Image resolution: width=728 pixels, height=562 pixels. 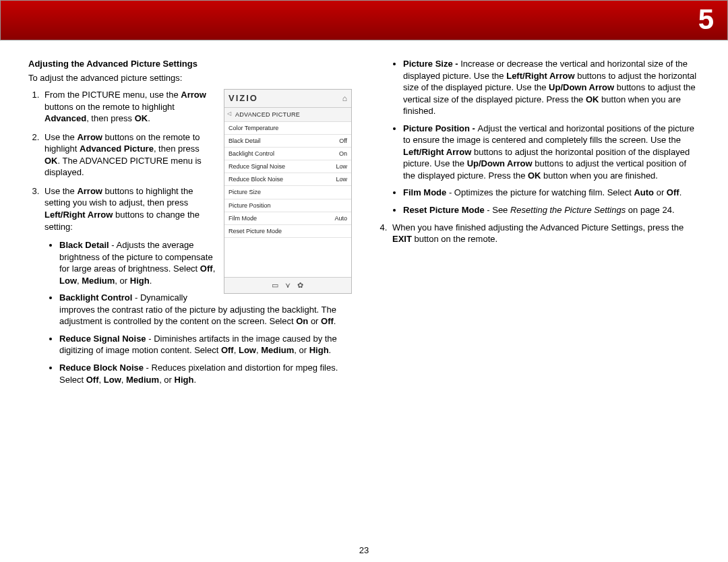 I want to click on intro-text: To adjust the advanced picture settings:, so click(x=190, y=78).